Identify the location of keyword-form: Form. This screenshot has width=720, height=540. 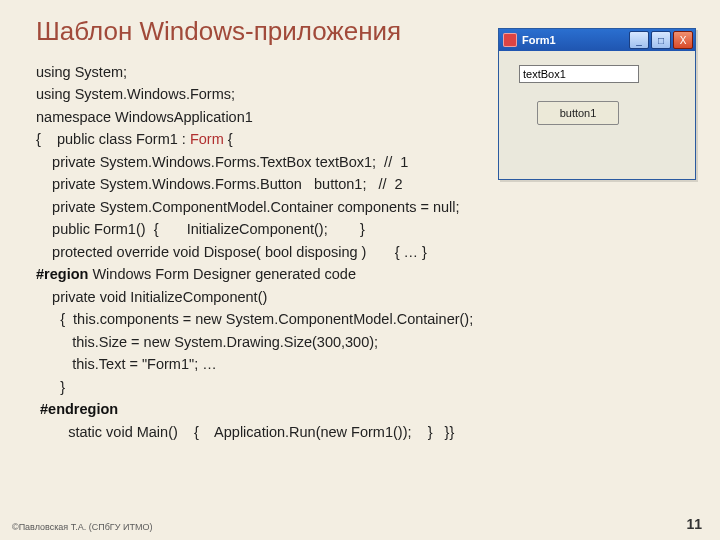
(207, 139).